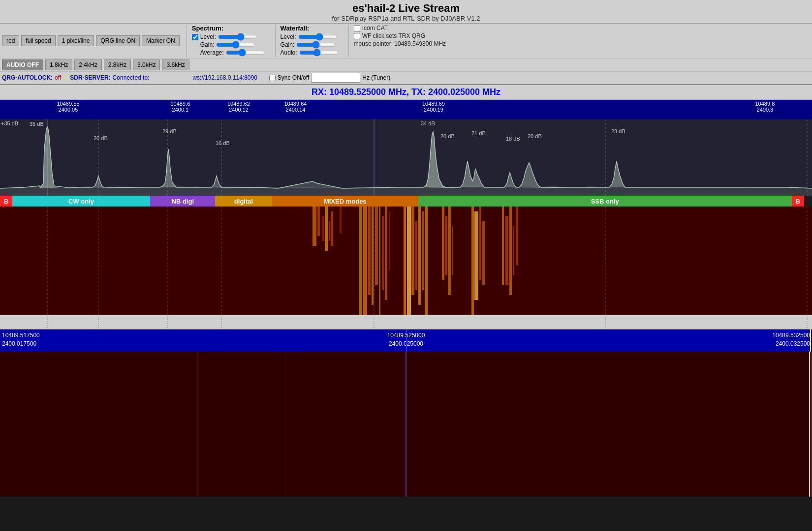  I want to click on spectrum-average-slider, so click(246, 53).